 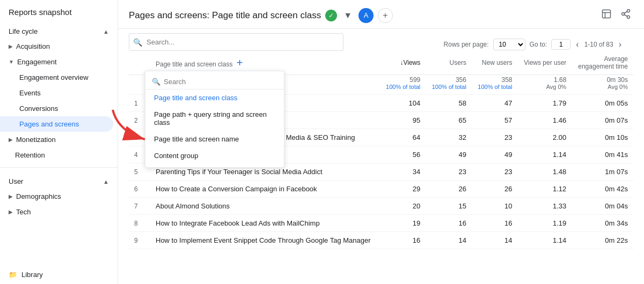 What do you see at coordinates (30, 93) in the screenshot?
I see `sidebar-item-label: Events` at bounding box center [30, 93].